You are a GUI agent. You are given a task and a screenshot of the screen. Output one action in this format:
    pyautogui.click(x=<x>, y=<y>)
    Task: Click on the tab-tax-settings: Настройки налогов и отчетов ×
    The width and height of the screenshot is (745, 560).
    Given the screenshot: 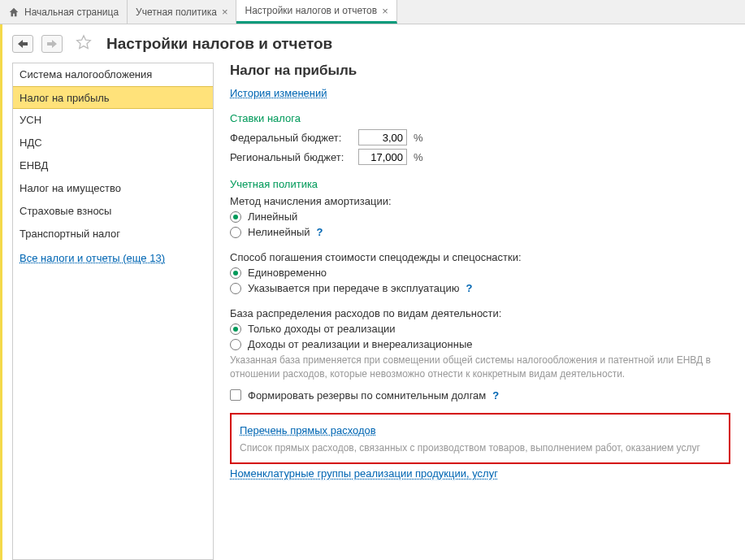 What is the action you would take?
    pyautogui.click(x=317, y=11)
    